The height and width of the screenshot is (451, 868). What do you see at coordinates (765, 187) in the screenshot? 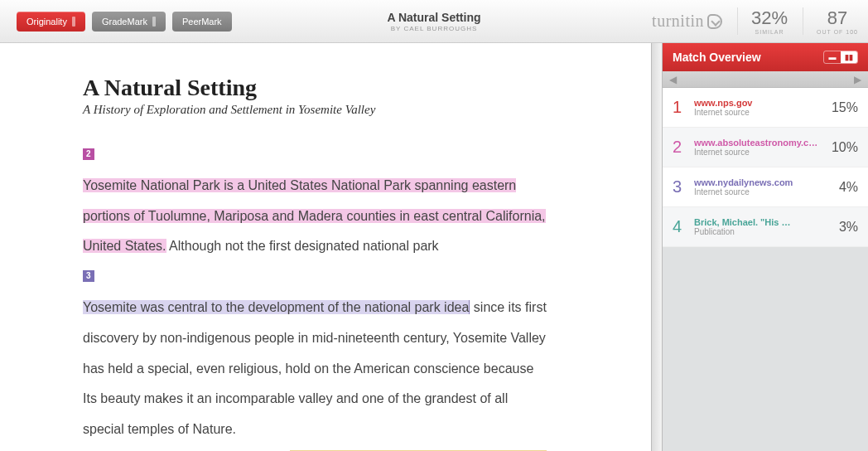
I see `match-item: 3 www.nydailynews.com Internet source 4%` at bounding box center [765, 187].